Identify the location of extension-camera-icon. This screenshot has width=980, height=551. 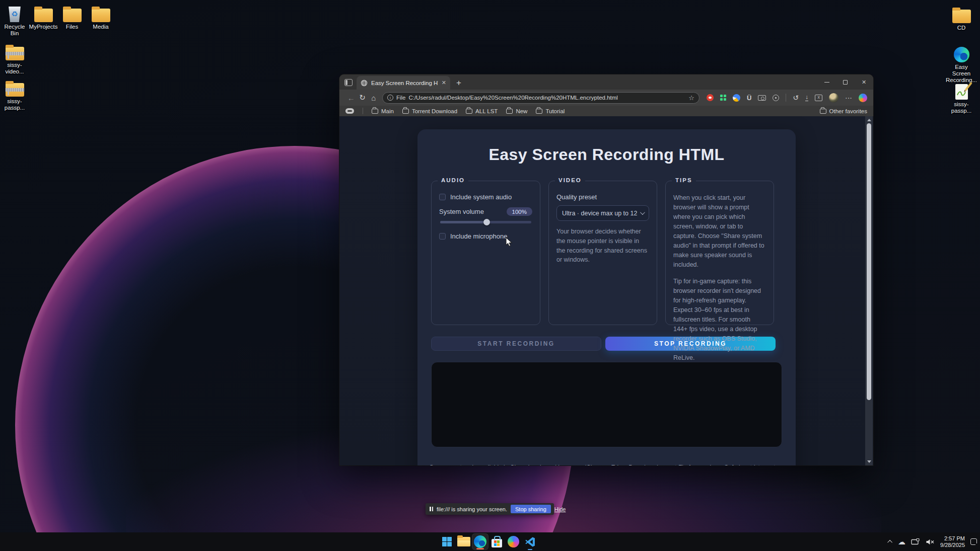
(762, 98).